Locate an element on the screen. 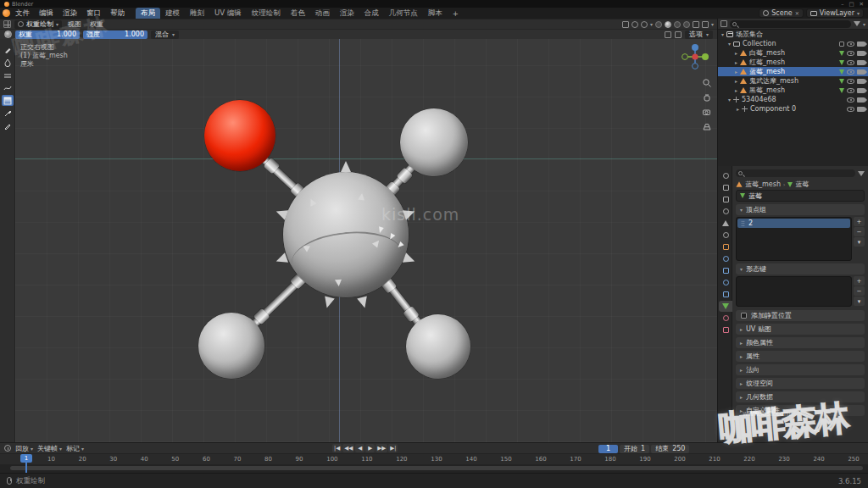 The image size is (868, 488). section-attributes: ▸ 属性 is located at coordinates (800, 356).